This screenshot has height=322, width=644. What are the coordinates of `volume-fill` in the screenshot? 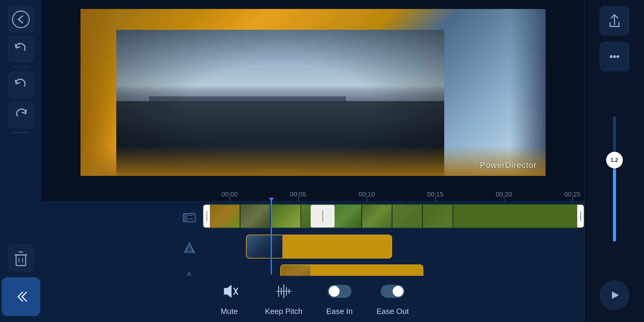 It's located at (614, 201).